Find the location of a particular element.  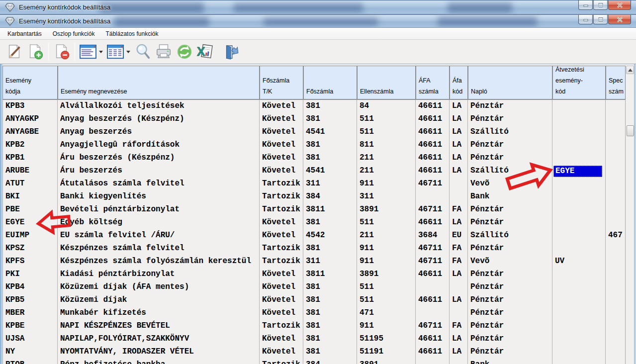

table-cell: Egyéb költség is located at coordinates (159, 223).